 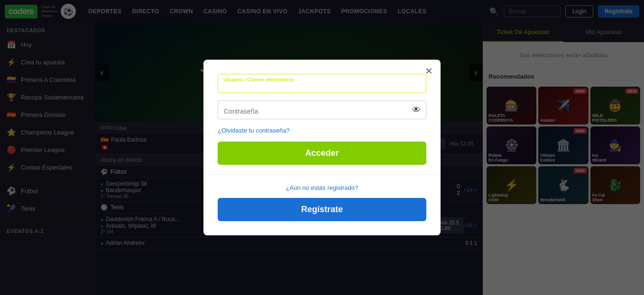 What do you see at coordinates (322, 188) in the screenshot?
I see `not-registered-link: ¿Aún no estás registrado?` at bounding box center [322, 188].